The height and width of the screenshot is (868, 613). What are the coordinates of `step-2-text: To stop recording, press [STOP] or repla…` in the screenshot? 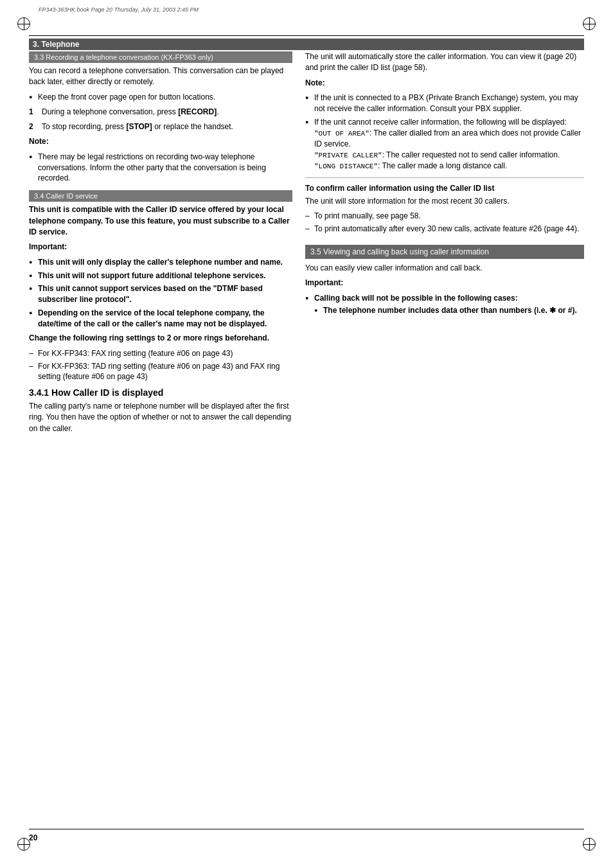 It's located at (138, 127).